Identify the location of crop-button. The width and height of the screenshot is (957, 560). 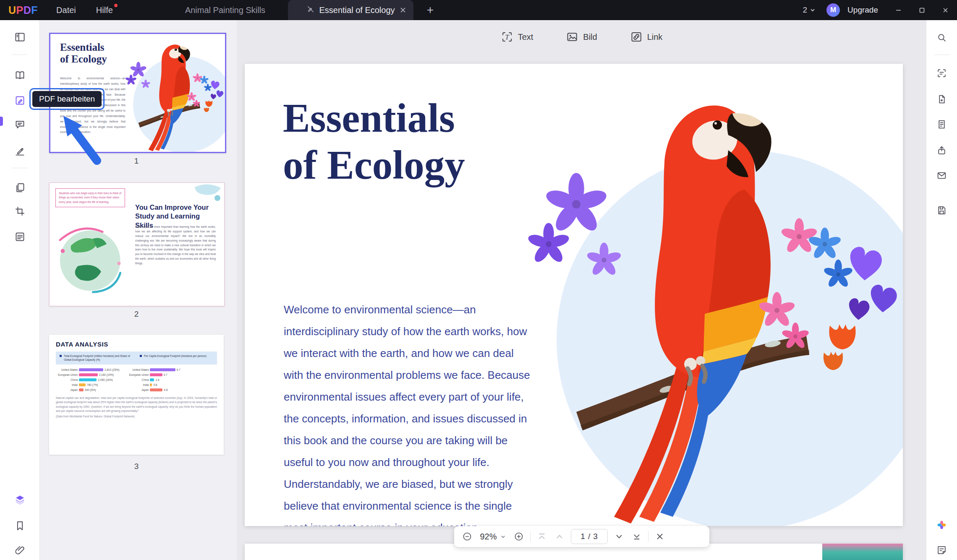
(20, 211).